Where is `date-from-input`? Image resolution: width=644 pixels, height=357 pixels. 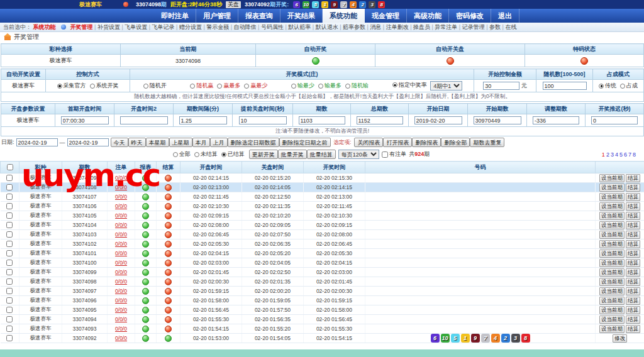 date-from-input is located at coordinates (37, 142).